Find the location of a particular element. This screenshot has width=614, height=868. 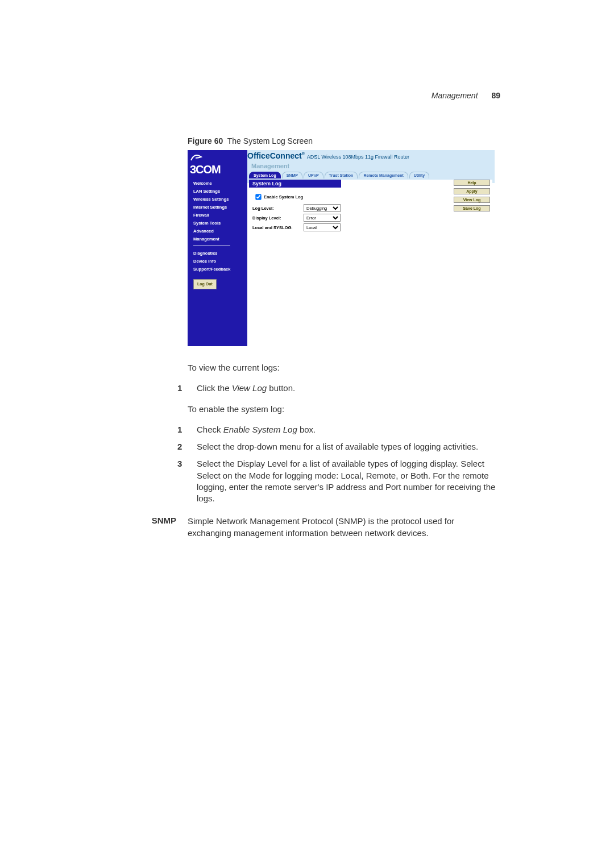

tab-upnp: UPnP is located at coordinates (314, 175).